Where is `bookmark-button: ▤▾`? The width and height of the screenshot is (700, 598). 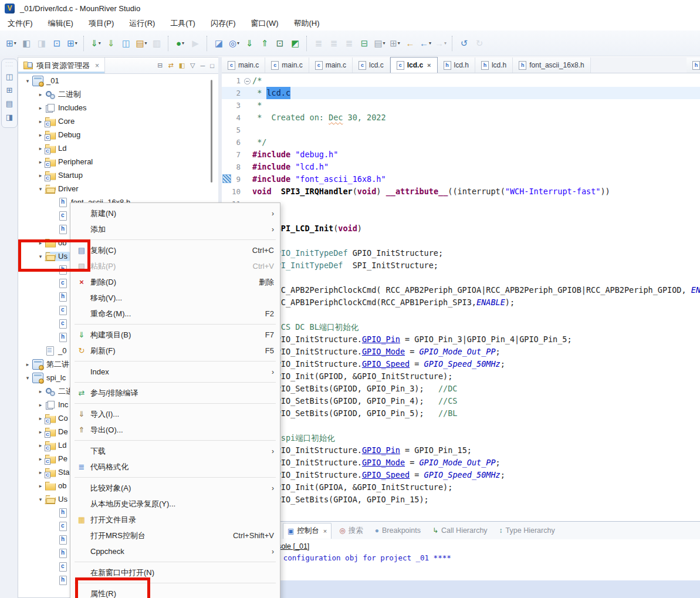 bookmark-button: ▤▾ is located at coordinates (380, 43).